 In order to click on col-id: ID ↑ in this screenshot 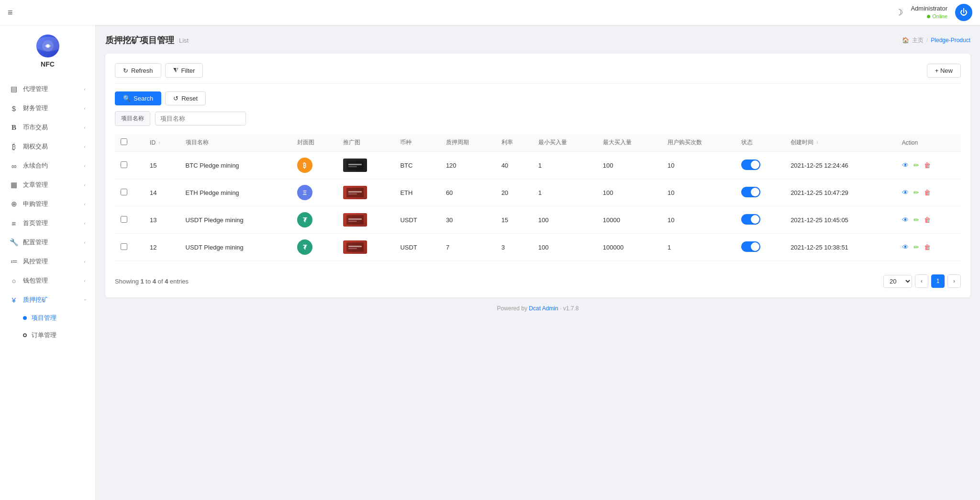, I will do `click(162, 143)`.